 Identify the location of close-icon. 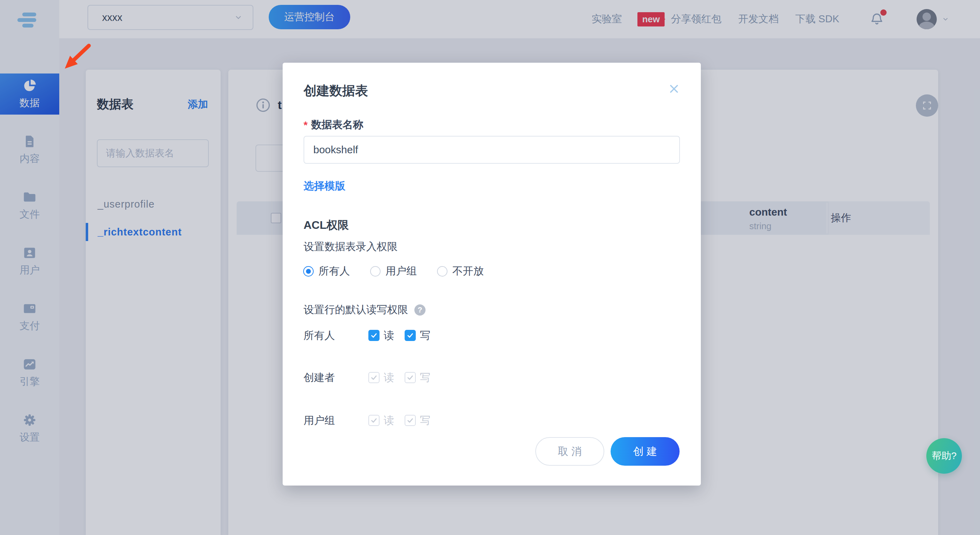
(674, 89).